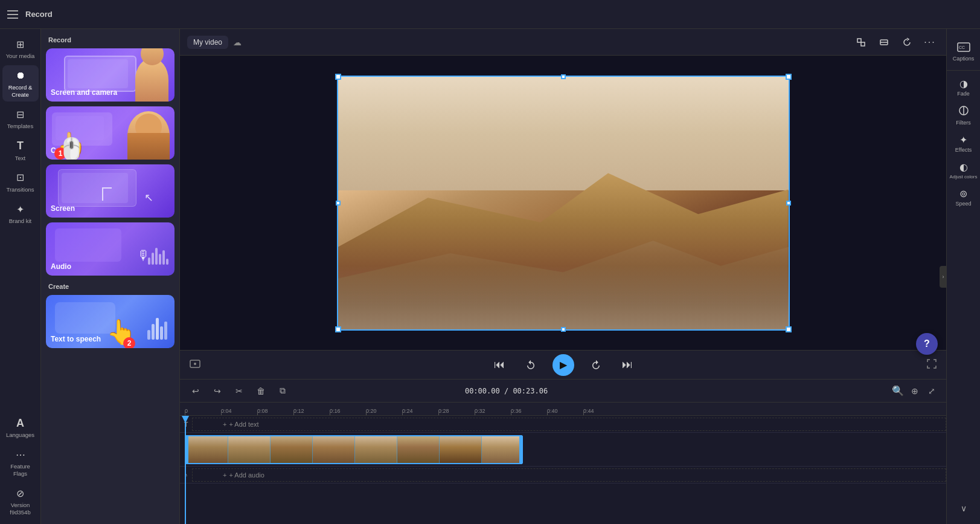 The height and width of the screenshot is (524, 980). What do you see at coordinates (21, 83) in the screenshot?
I see `sidebar-item-record-create: ⏺ Record & Create` at bounding box center [21, 83].